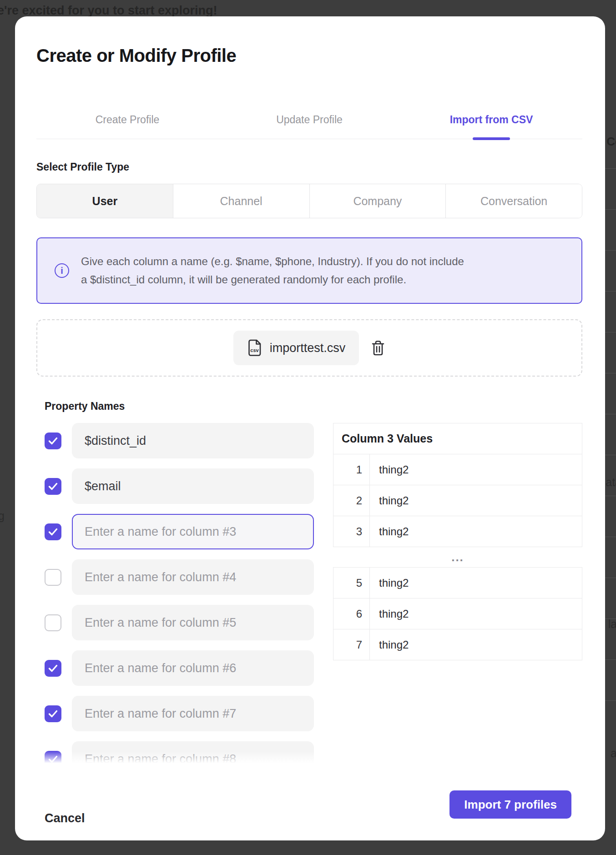 The width and height of the screenshot is (616, 855). Describe the element at coordinates (193, 752) in the screenshot. I see `column-8-name-input` at that location.